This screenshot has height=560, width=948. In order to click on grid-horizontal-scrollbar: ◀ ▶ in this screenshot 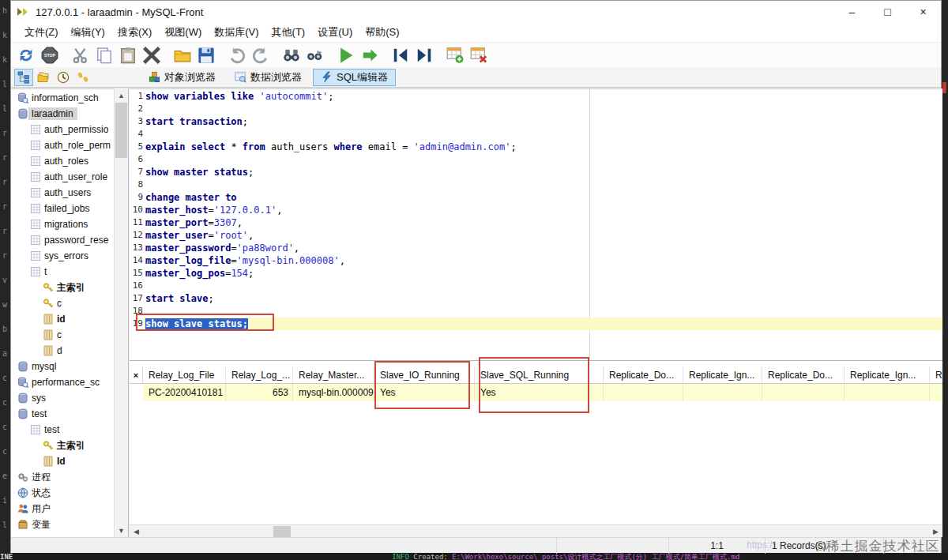, I will do `click(536, 531)`.